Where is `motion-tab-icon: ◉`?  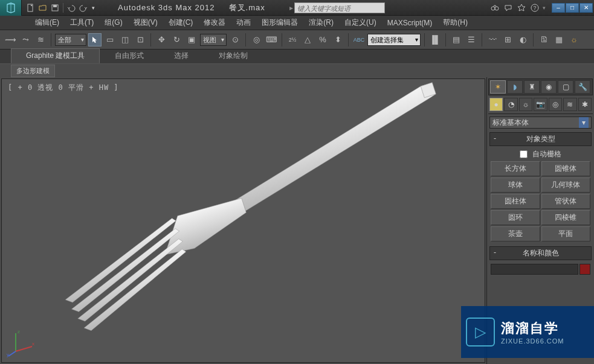
motion-tab-icon: ◉ is located at coordinates (549, 87).